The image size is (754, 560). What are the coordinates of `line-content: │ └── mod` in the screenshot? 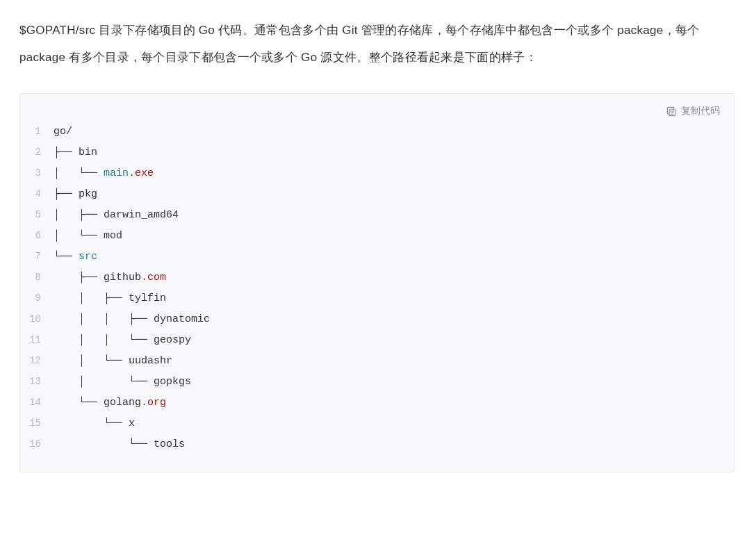 It's located at (88, 236).